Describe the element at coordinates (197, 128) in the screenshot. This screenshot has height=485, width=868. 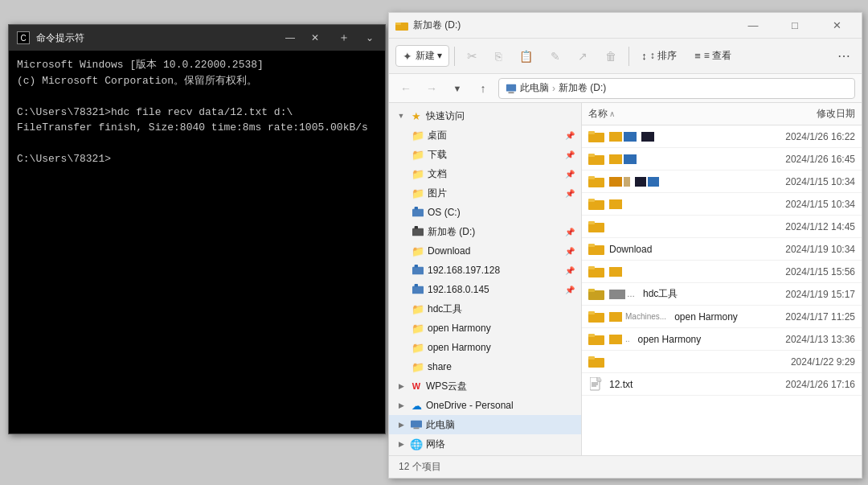
I see `cmd-line-5: FileTransfer finish, Size:8040 time:8ms …` at that location.